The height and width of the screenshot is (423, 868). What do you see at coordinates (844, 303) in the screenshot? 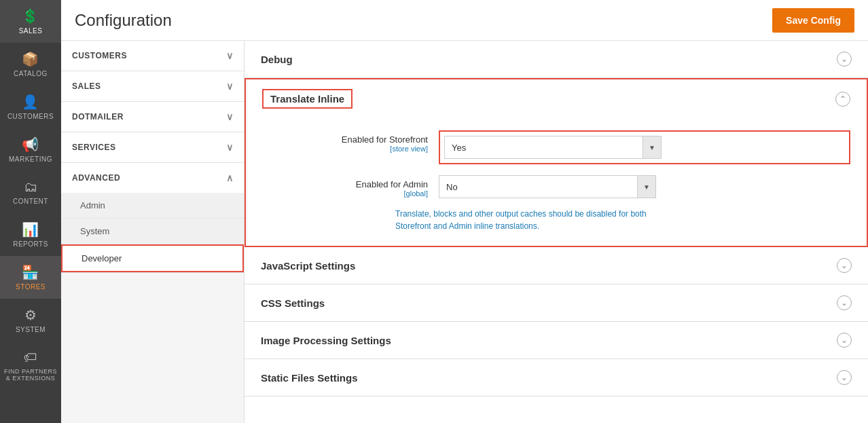
I see `collapse-css-icon: ⌄` at bounding box center [844, 303].